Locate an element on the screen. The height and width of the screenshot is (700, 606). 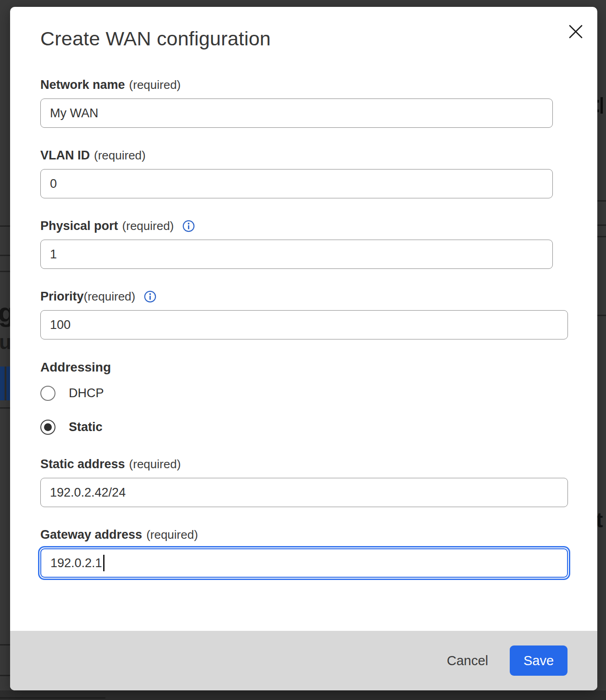
static-address-input: 192.0.2.42/24 is located at coordinates (304, 492).